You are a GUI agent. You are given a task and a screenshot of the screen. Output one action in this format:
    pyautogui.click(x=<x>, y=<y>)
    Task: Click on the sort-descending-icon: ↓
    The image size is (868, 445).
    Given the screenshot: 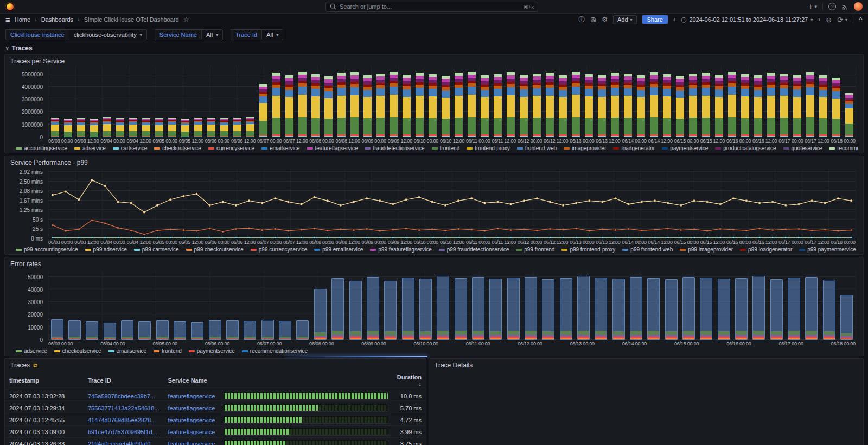 What is the action you would take?
    pyautogui.click(x=420, y=384)
    